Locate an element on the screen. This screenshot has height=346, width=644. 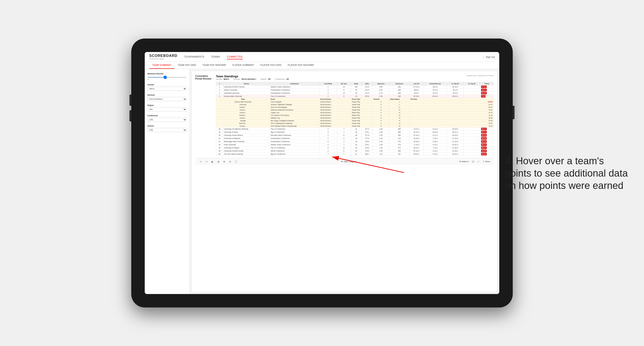
standings-table: # School Conference Conf Rank No Tour Bn… is located at coordinates (355, 119).